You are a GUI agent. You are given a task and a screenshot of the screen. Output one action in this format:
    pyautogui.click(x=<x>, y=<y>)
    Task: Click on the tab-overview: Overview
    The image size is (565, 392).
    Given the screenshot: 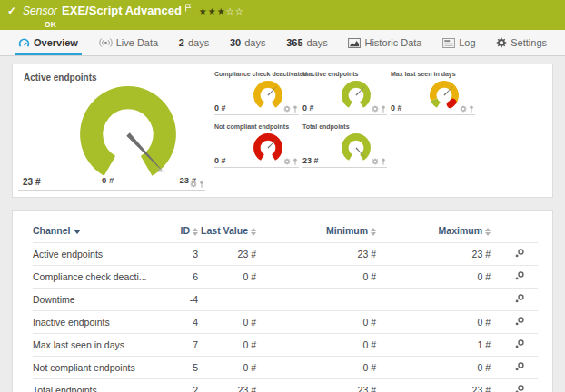 What is the action you would take?
    pyautogui.click(x=48, y=43)
    